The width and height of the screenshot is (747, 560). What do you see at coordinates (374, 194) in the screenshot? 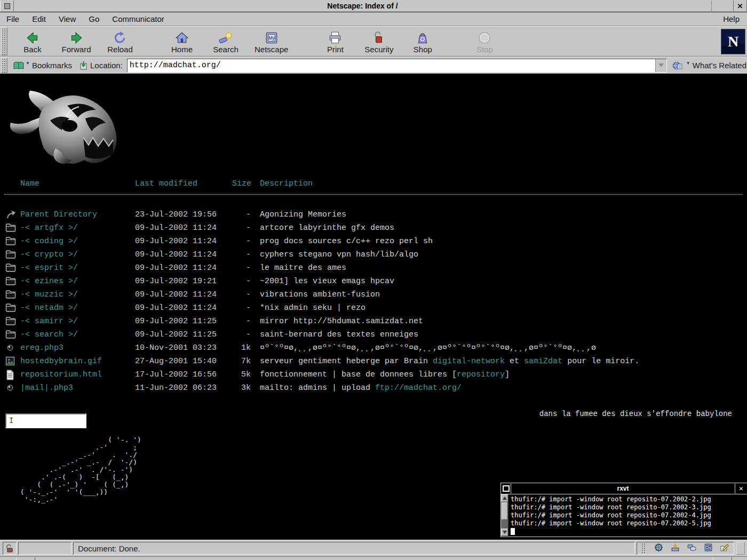
I see `listing-rule` at bounding box center [374, 194].